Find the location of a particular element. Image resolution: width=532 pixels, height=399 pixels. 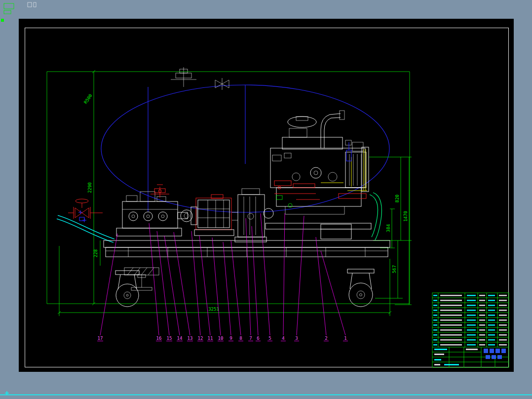

balloon-4: 4 is located at coordinates (283, 338).